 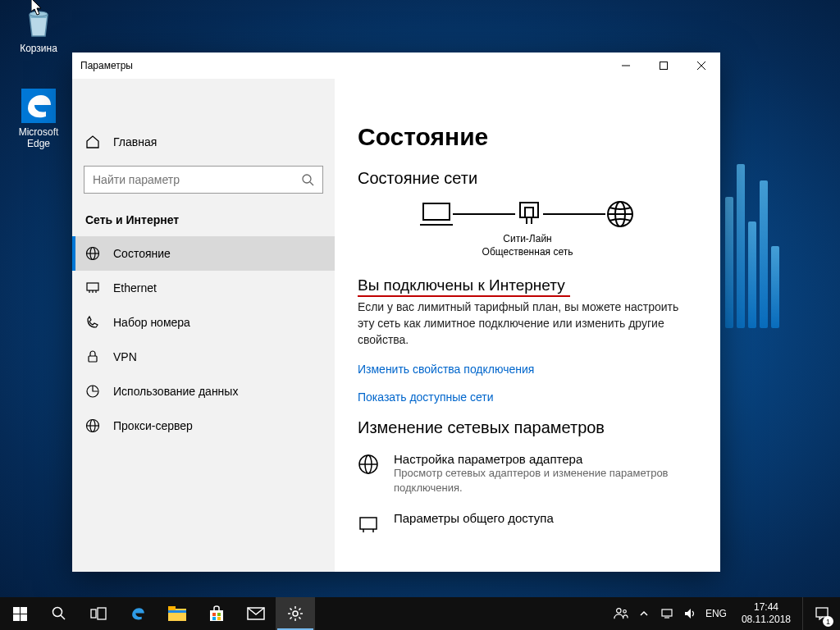 I want to click on option-title: Параметры общего доступа, so click(x=474, y=518).